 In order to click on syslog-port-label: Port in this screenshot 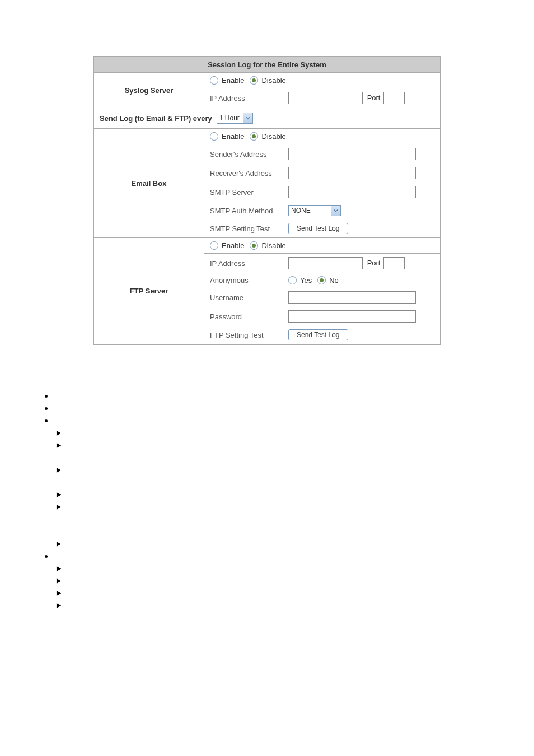, I will do `click(374, 97)`.